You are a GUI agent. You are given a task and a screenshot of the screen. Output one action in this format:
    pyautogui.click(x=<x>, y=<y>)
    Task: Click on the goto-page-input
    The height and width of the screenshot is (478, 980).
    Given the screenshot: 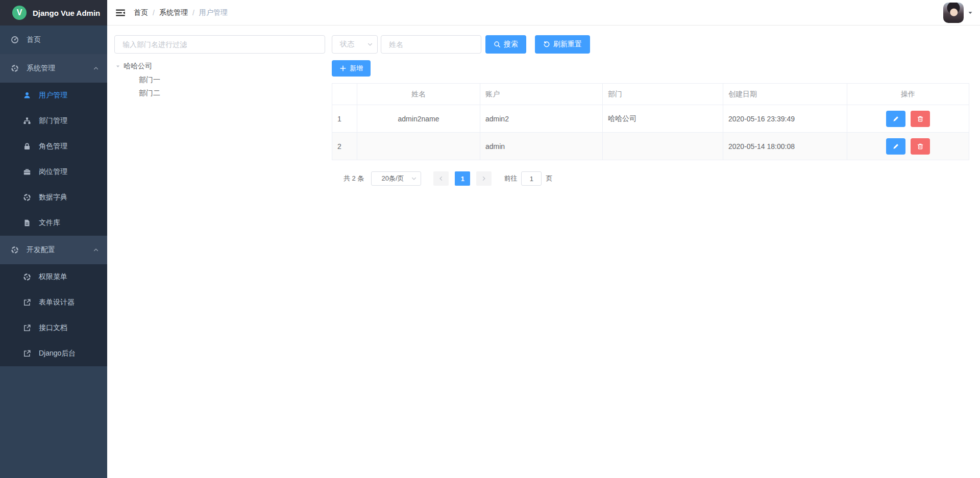 What is the action you would take?
    pyautogui.click(x=531, y=179)
    